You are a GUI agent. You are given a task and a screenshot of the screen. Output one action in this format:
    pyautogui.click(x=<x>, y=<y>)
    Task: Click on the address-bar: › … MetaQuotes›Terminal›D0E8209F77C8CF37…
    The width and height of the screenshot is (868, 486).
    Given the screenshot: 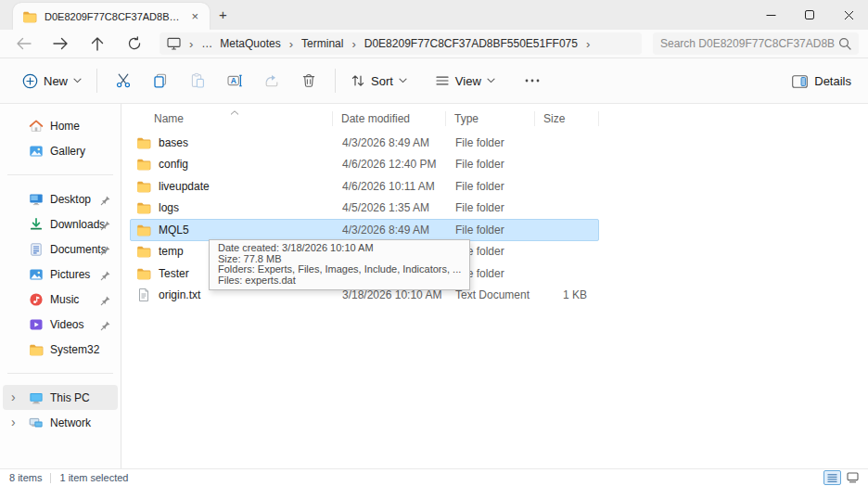 What is the action you would take?
    pyautogui.click(x=401, y=44)
    